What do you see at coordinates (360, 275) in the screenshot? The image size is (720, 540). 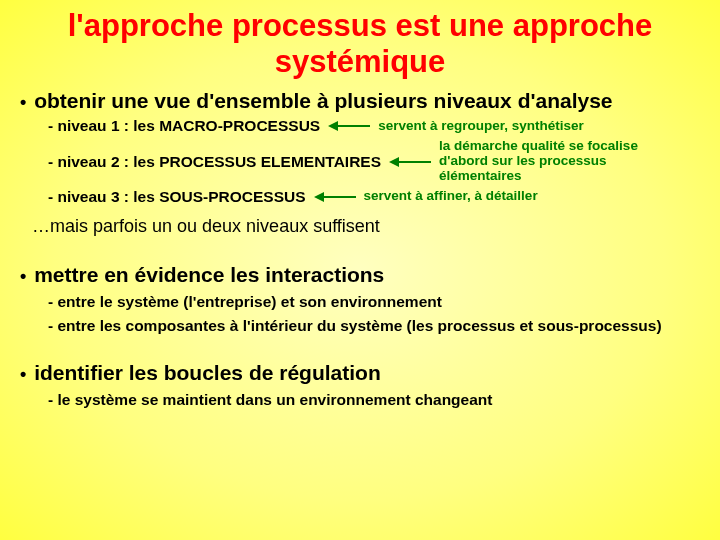 I see `bullet-interactions: • mettre en évidence les interactions` at bounding box center [360, 275].